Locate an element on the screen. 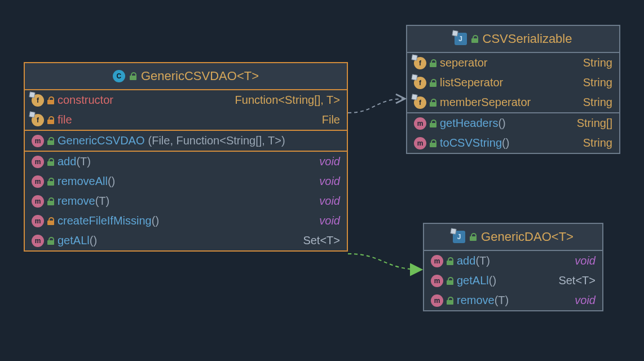 The image size is (644, 361). constructor-name: GenericCSVDAO is located at coordinates (102, 141).